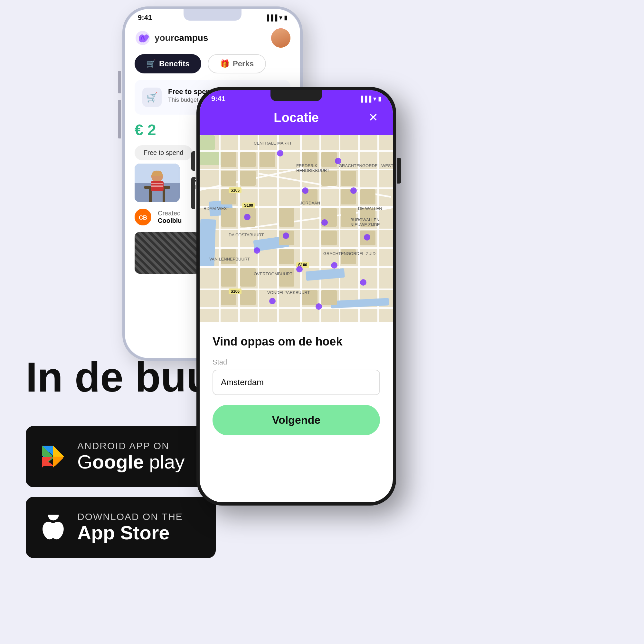  What do you see at coordinates (213, 64) in the screenshot?
I see `tab-bar: 🛒 Benefits 🎁 Perks` at bounding box center [213, 64].